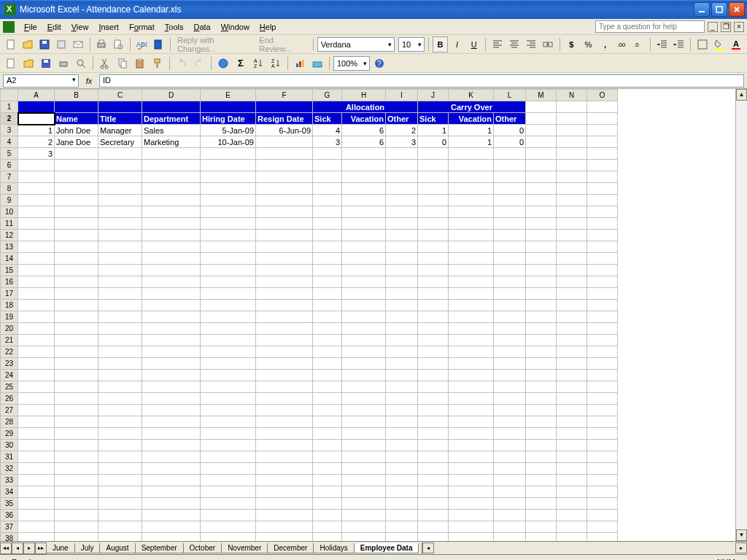 Image resolution: width=747 pixels, height=560 pixels. I want to click on tab-nav-next: ▸, so click(29, 548).